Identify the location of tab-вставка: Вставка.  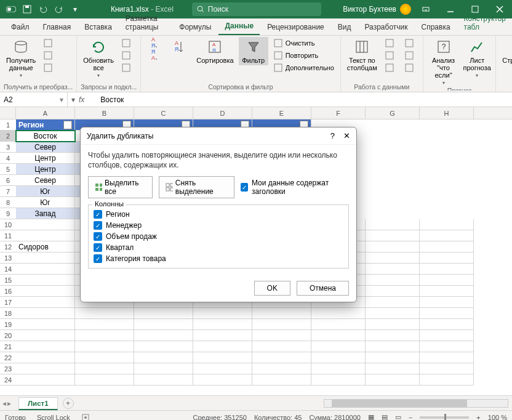
(98, 27).